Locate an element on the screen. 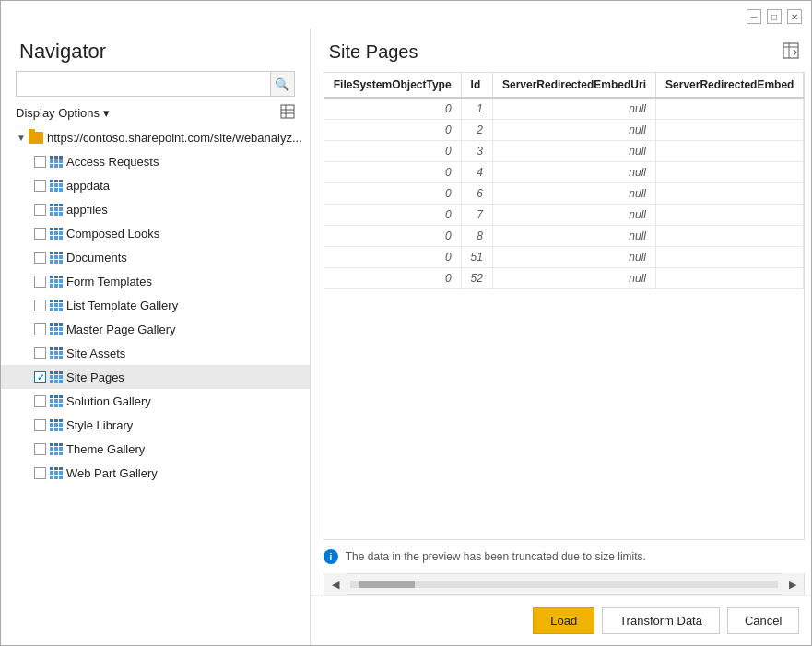  search-input is located at coordinates (144, 84).